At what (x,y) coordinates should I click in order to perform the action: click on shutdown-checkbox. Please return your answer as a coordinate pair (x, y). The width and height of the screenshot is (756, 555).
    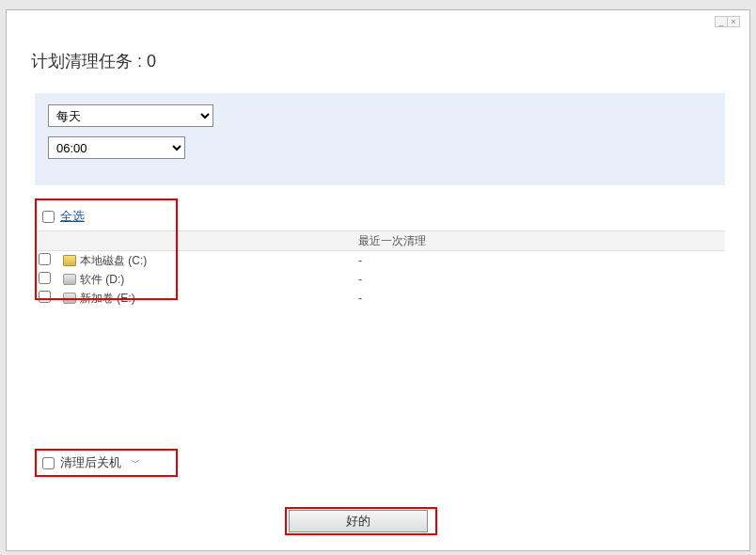
    Looking at the image, I should click on (49, 463).